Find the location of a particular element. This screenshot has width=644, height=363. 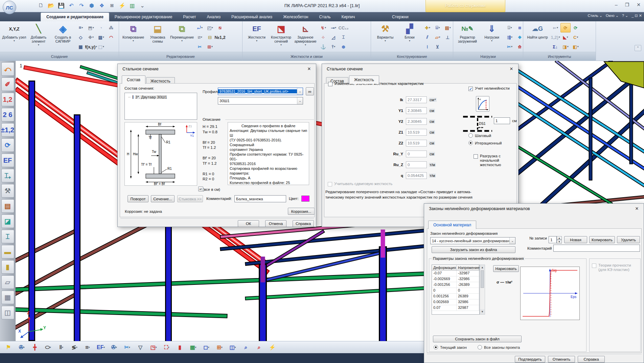

tab-stiffness: Жесткость is located at coordinates (364, 80).